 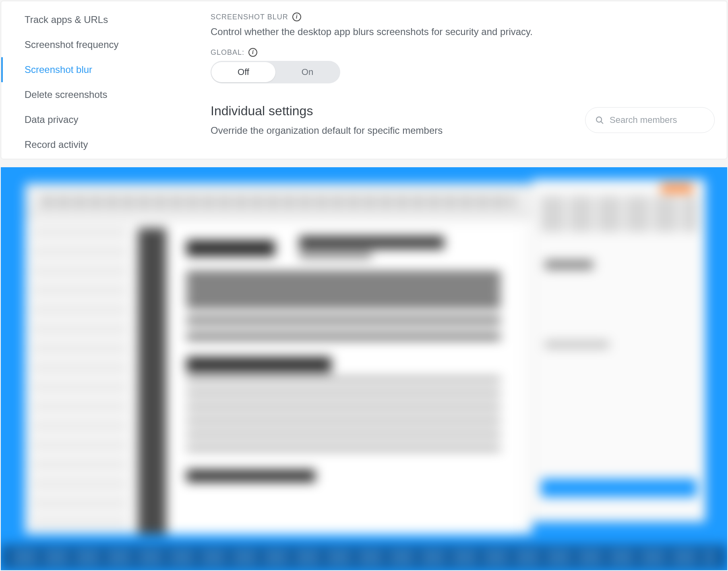 I want to click on global-toggle: Off On, so click(x=275, y=72).